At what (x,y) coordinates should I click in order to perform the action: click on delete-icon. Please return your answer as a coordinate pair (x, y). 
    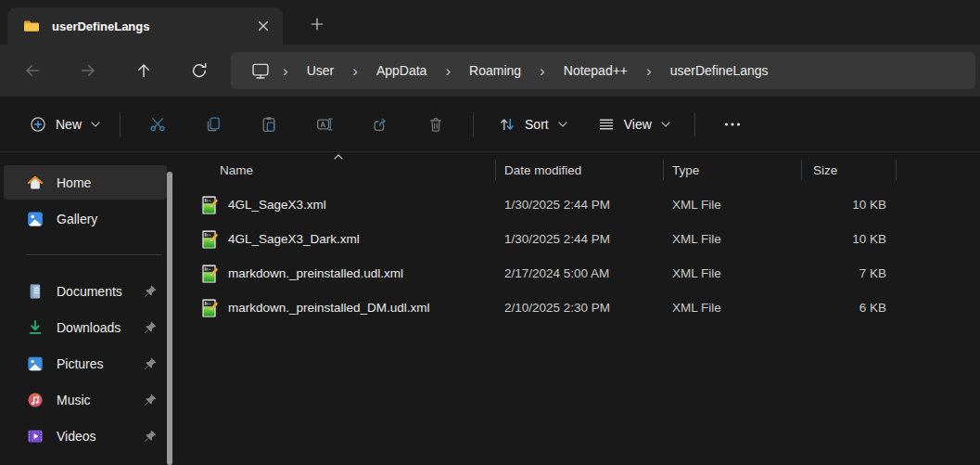
    Looking at the image, I should click on (436, 124).